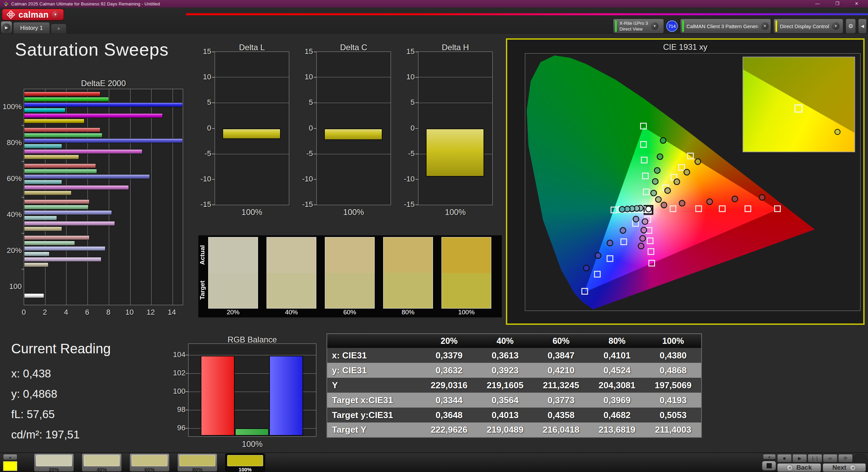  Describe the element at coordinates (769, 457) in the screenshot. I see `transport-panel-expand-button: ▲` at that location.